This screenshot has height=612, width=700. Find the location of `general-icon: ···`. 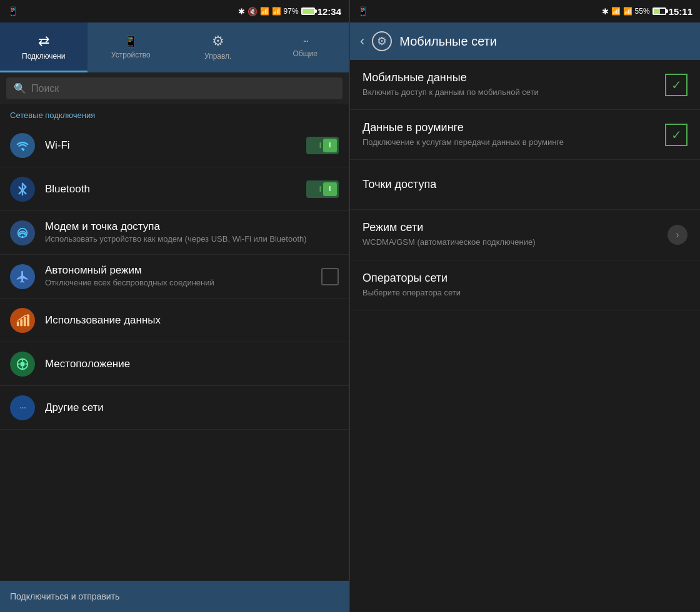

general-icon: ··· is located at coordinates (305, 41).